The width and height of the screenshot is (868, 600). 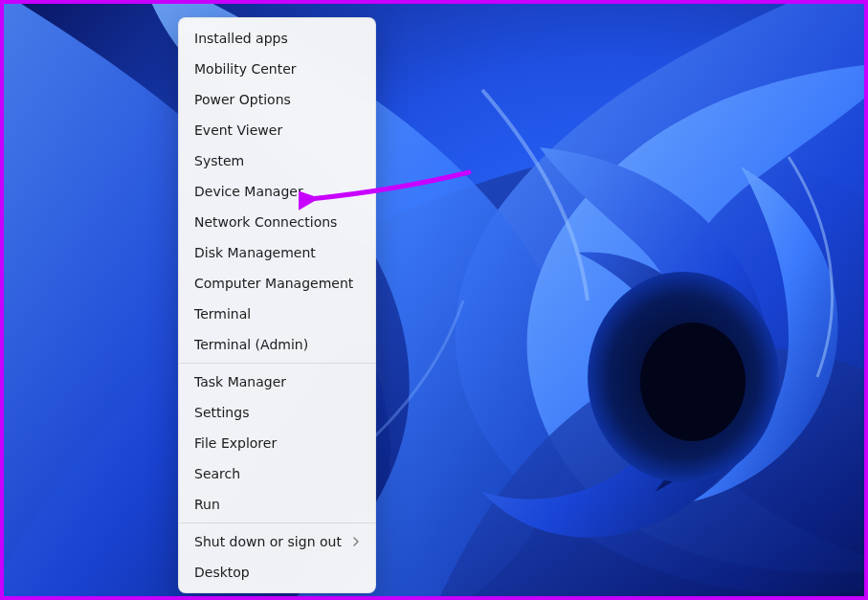 What do you see at coordinates (238, 130) in the screenshot?
I see `menu-item-label: Event Viewer` at bounding box center [238, 130].